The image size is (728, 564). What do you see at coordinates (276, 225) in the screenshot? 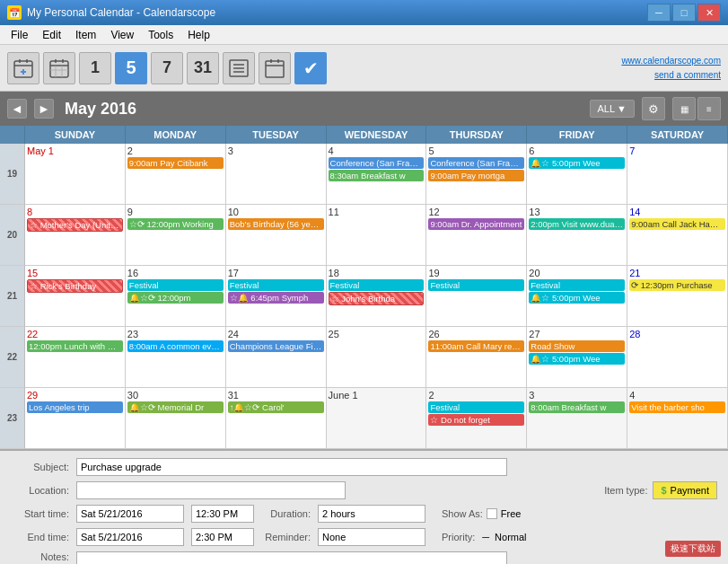
I see `event-item: Bob's Birthday (56 years)` at bounding box center [276, 225].